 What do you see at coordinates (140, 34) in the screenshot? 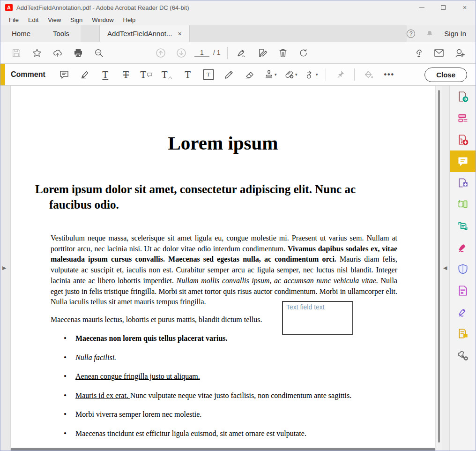
I see `tab-document-label: AddTextFieldAnnot...` at bounding box center [140, 34].